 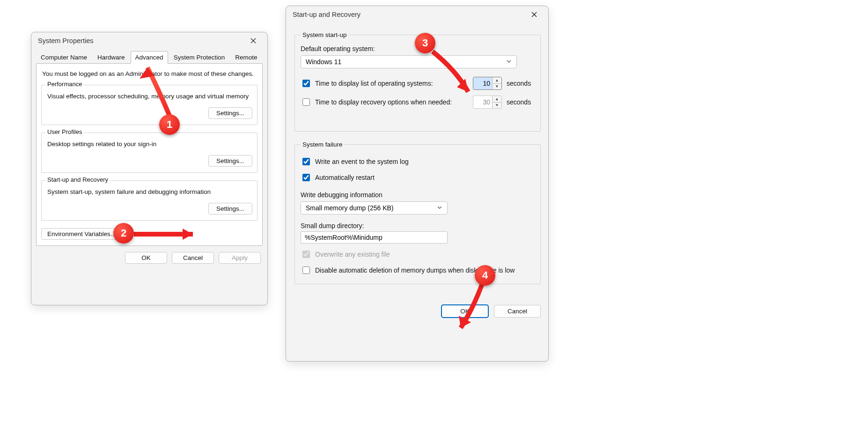 I want to click on write-event-checkbox, so click(x=306, y=162).